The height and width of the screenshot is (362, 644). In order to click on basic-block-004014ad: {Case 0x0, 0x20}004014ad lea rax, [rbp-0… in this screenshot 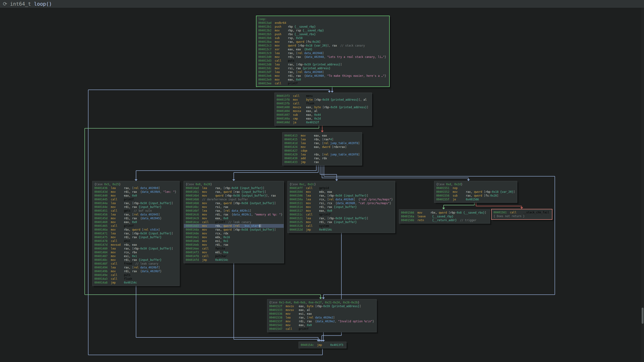, I will do `click(234, 222)`.